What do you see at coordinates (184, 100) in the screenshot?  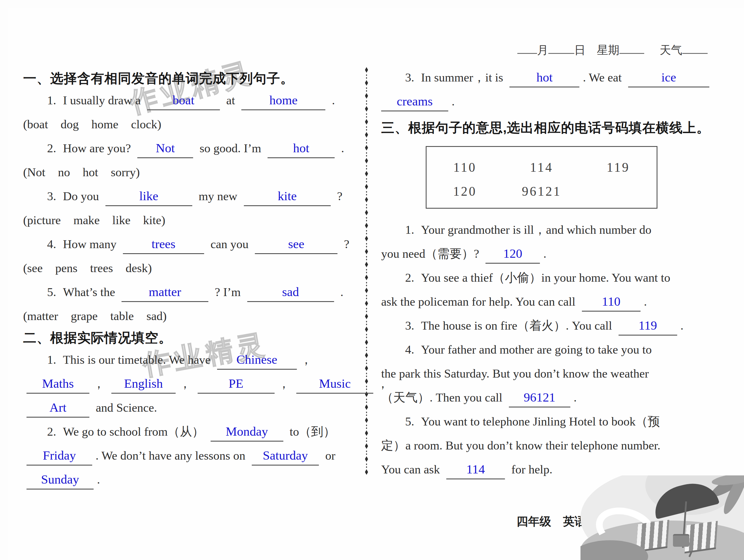 I see `answer-text: boat` at bounding box center [184, 100].